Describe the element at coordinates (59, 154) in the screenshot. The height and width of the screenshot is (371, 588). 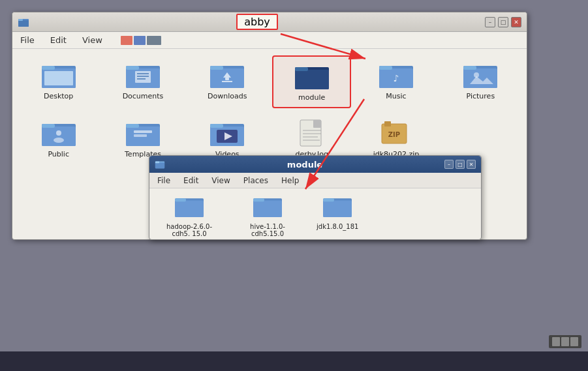
I see `file-label-public: Public` at that location.